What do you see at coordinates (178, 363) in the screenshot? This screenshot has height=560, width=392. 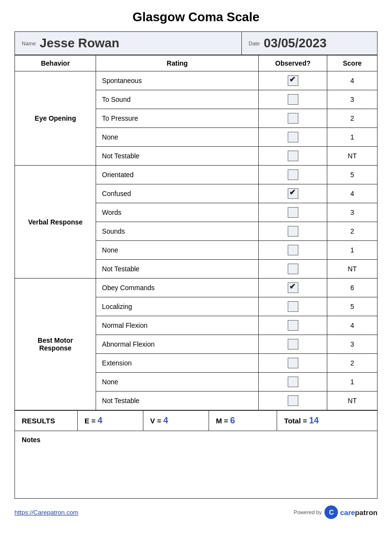 I see `rating-cell: Extension` at bounding box center [178, 363].